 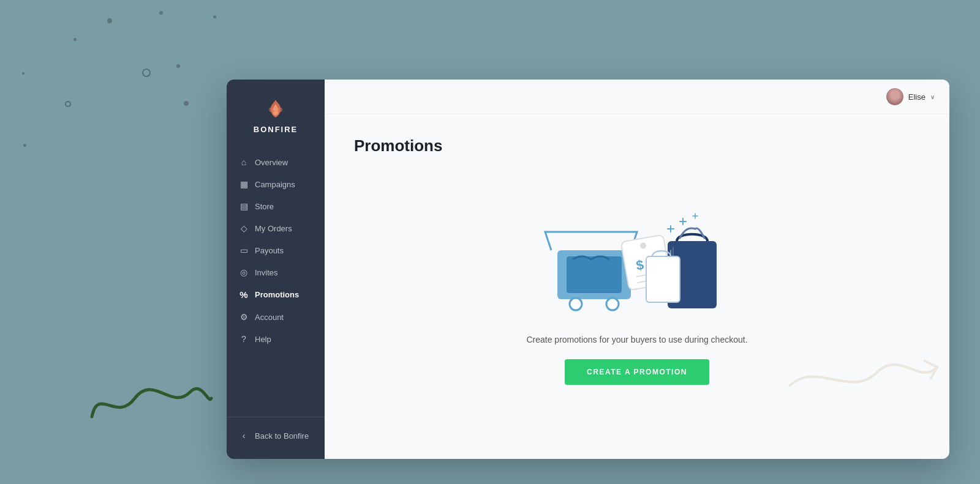 I want to click on chart-icon: ▦, so click(x=244, y=184).